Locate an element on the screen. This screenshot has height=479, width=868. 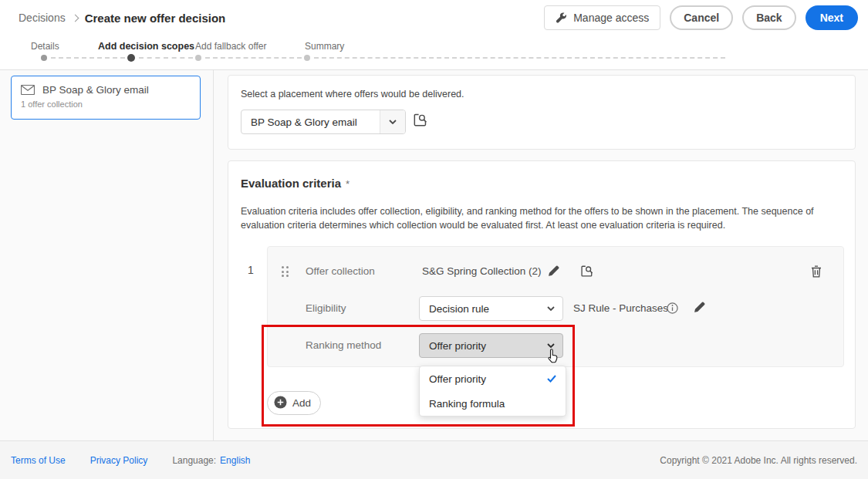
ranking-method-label: Ranking method is located at coordinates (343, 346).